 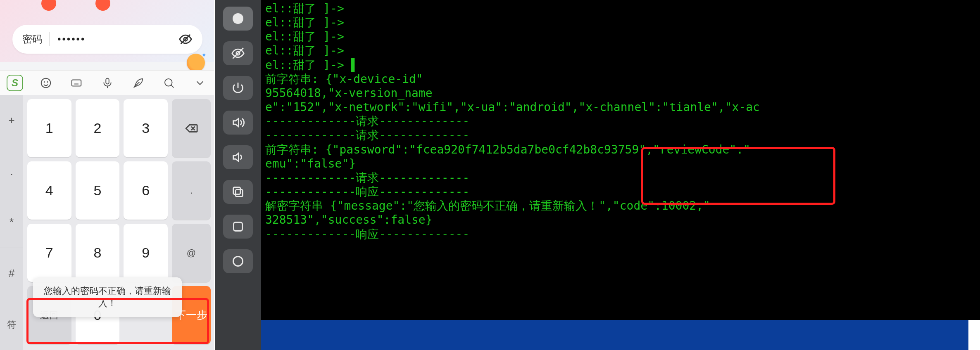 What do you see at coordinates (238, 261) in the screenshot?
I see `circle-icon` at bounding box center [238, 261].